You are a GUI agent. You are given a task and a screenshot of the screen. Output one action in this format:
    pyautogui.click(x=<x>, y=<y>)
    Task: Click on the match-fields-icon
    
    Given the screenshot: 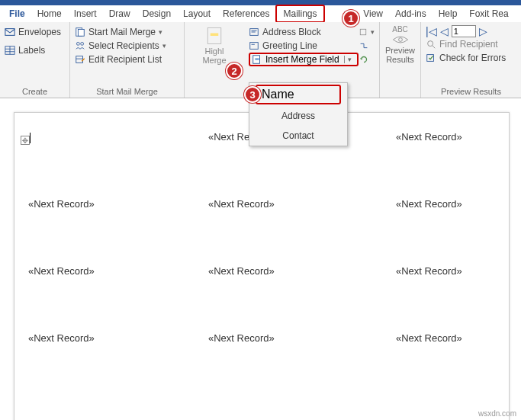 What is the action you would take?
    pyautogui.click(x=364, y=46)
    